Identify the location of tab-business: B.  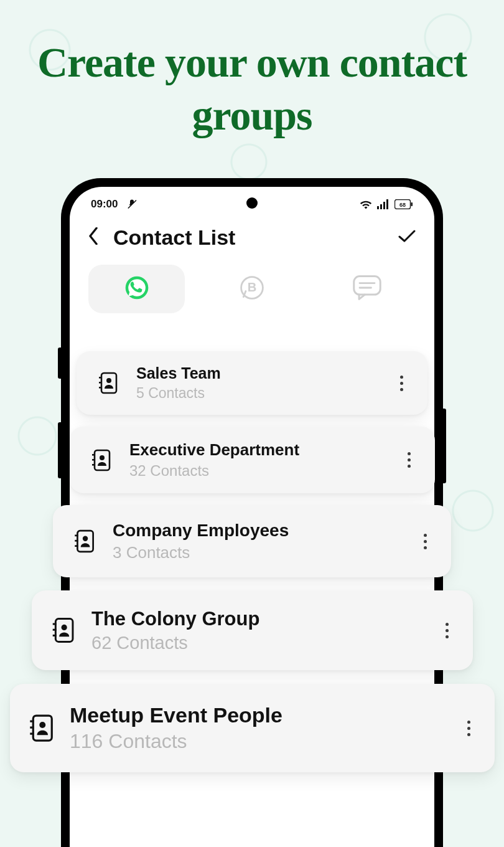
(251, 289).